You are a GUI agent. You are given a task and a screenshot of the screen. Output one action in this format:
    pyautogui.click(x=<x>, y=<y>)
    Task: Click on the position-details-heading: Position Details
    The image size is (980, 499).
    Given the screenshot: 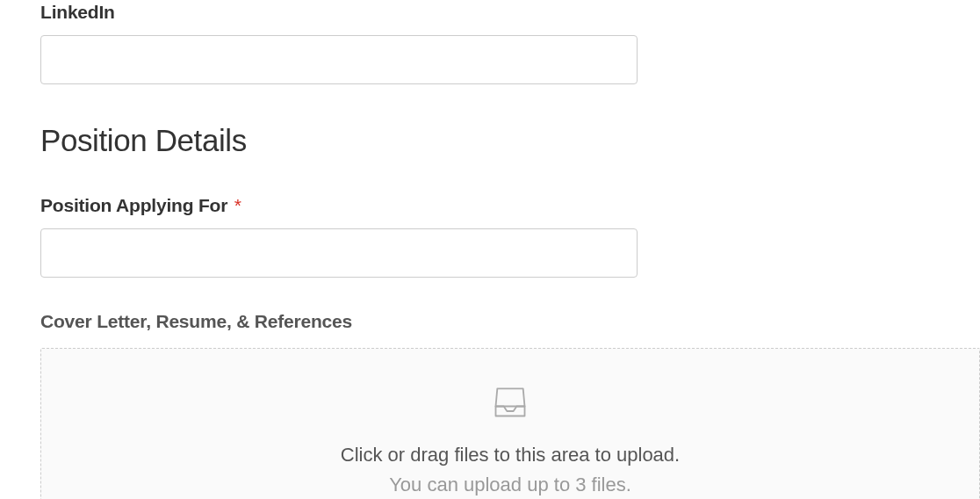 What is the action you would take?
    pyautogui.click(x=510, y=141)
    